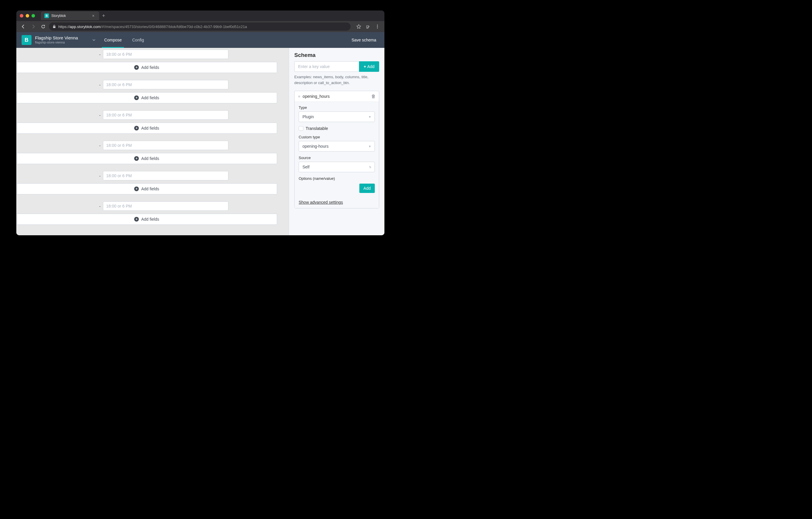 Image resolution: width=812 pixels, height=519 pixels. What do you see at coordinates (57, 43) in the screenshot?
I see `space-slug: flagship-store-vienna` at bounding box center [57, 43].